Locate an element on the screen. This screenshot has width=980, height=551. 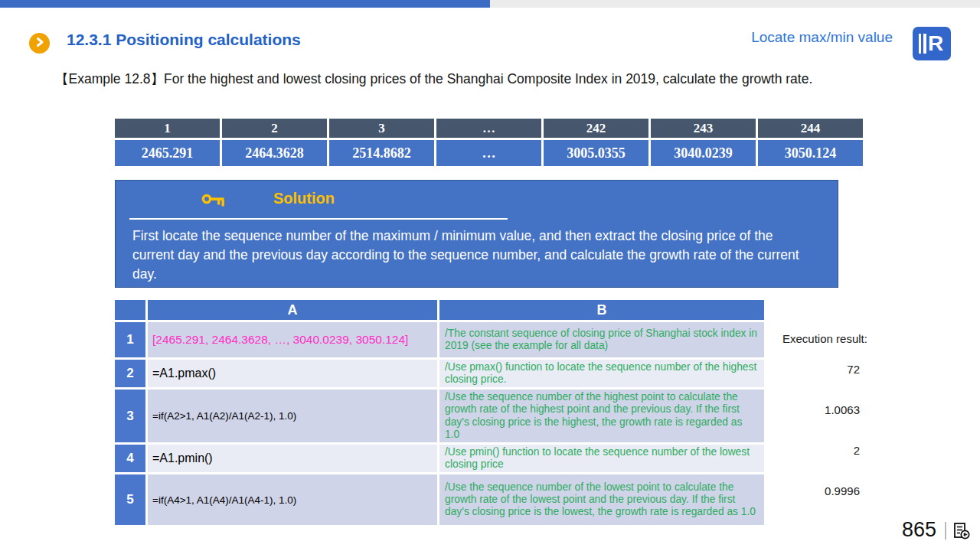
chevron-right-icon is located at coordinates (40, 44).